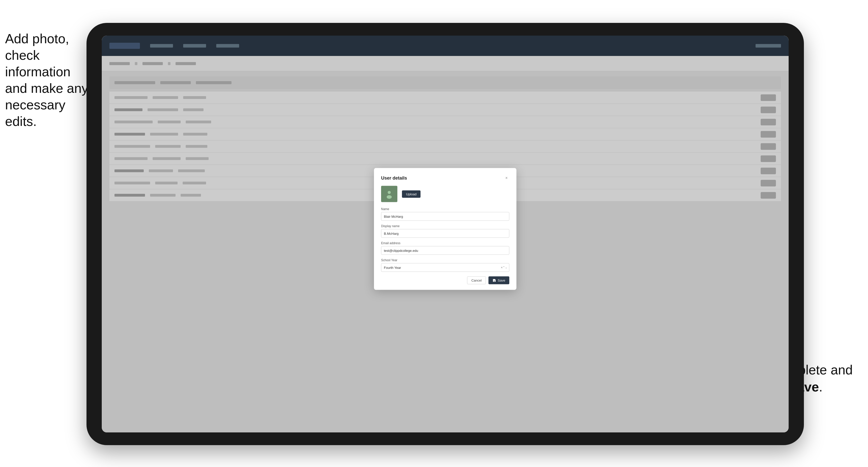 The image size is (868, 467). What do you see at coordinates (445, 178) in the screenshot?
I see `modal-header: User details ×` at bounding box center [445, 178].